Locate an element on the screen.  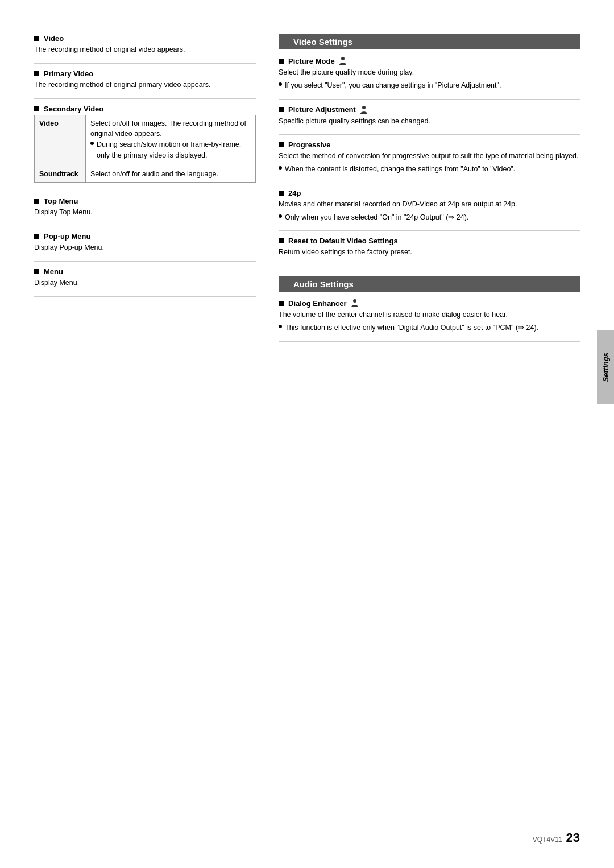
reset-text: Return video settings to the factory pre… is located at coordinates (429, 253).